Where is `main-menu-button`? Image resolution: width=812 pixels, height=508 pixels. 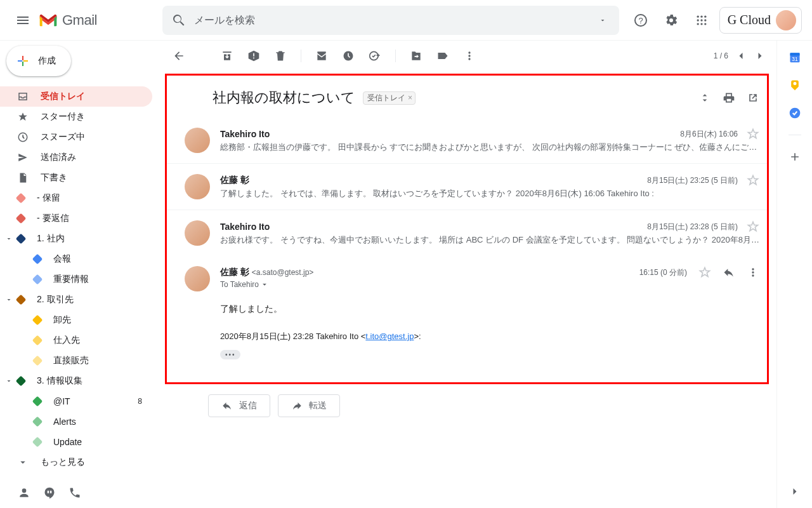 main-menu-button is located at coordinates (23, 20).